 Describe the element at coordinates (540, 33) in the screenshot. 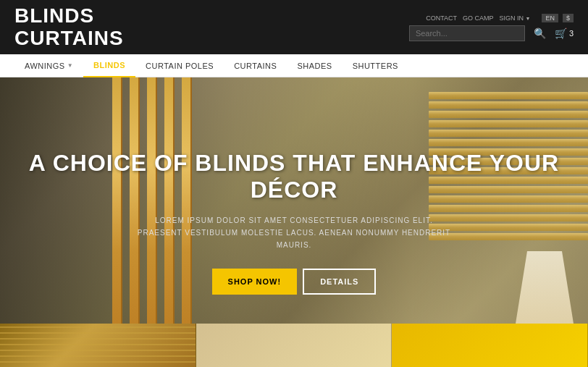

I see `search-icon: 🔍` at that location.